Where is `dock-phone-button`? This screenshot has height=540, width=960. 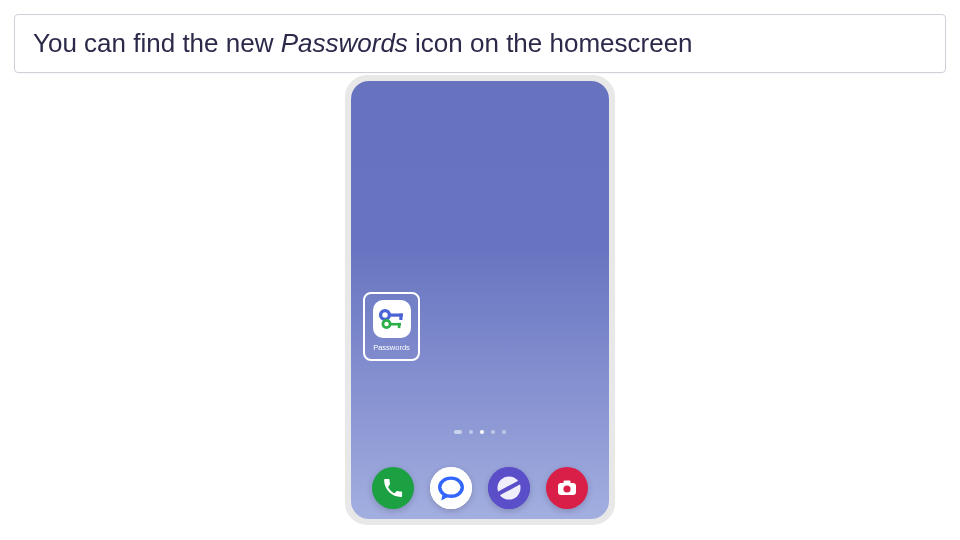 dock-phone-button is located at coordinates (393, 488).